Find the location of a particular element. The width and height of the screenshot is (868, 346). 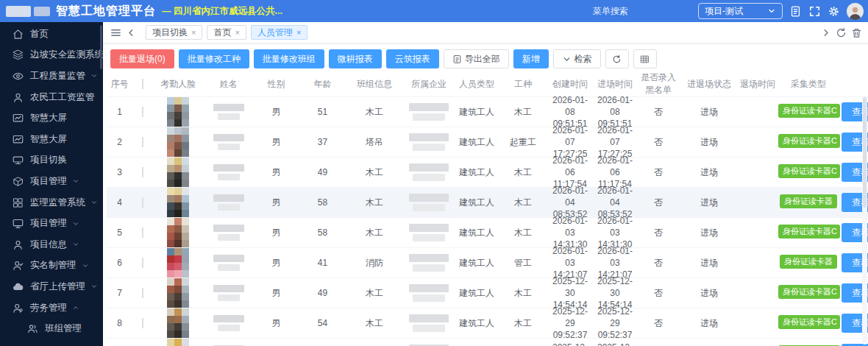

toolbar-grid-view-button is located at coordinates (645, 59).